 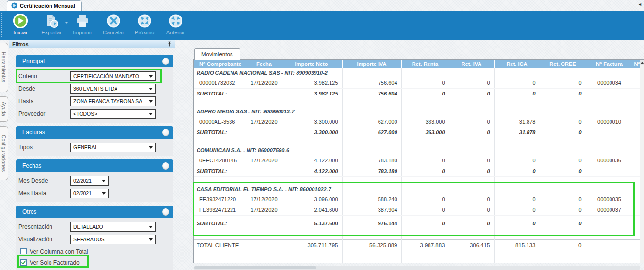 What do you see at coordinates (95, 61) in the screenshot?
I see `filter-group-header-principal: Principal` at bounding box center [95, 61].